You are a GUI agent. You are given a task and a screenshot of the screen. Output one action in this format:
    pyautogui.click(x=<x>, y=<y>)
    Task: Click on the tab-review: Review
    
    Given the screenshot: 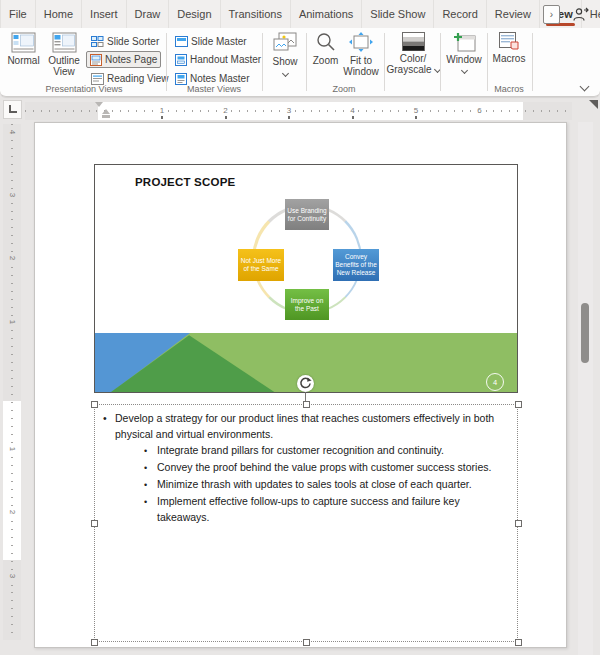 What is the action you would take?
    pyautogui.click(x=514, y=14)
    